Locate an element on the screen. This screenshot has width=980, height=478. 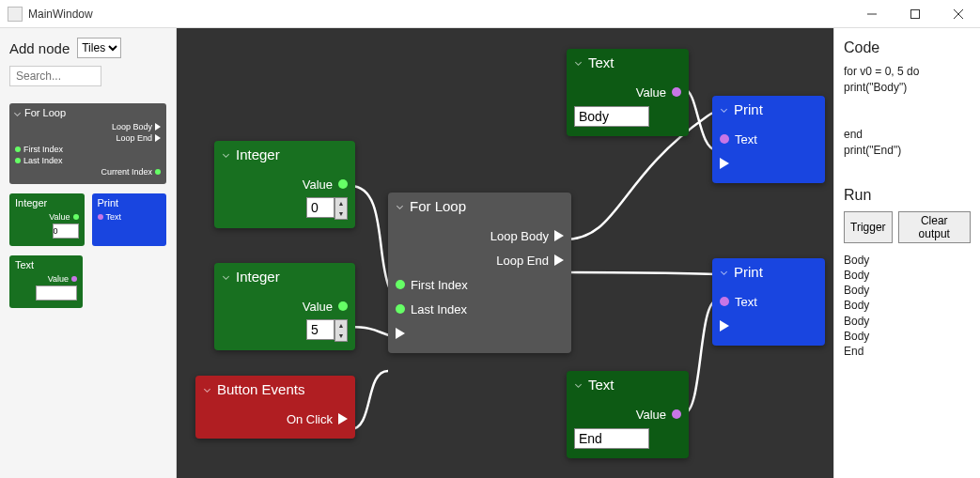
trigger-button: Trigger is located at coordinates (868, 227).